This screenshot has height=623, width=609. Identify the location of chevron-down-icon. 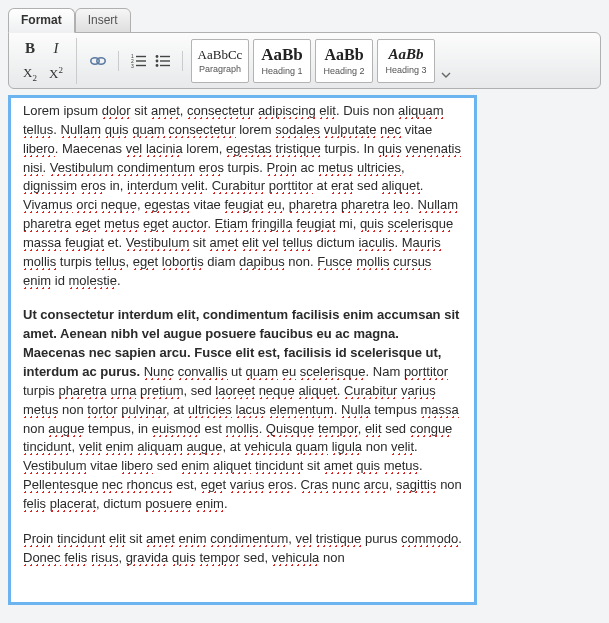
(446, 75).